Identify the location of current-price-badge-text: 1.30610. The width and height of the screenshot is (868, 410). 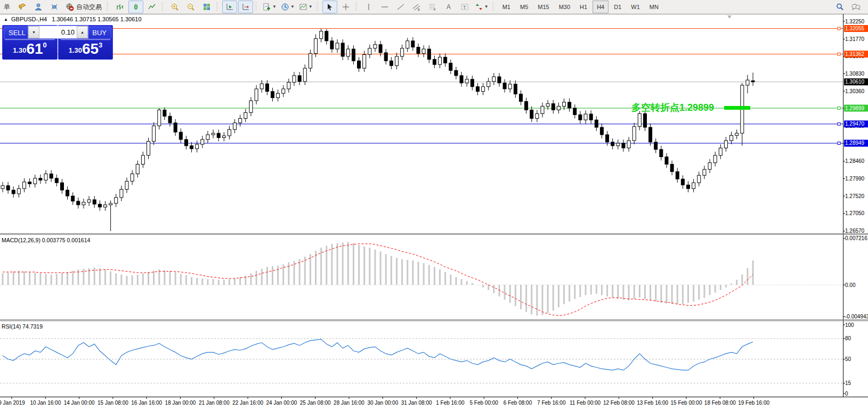
(855, 82).